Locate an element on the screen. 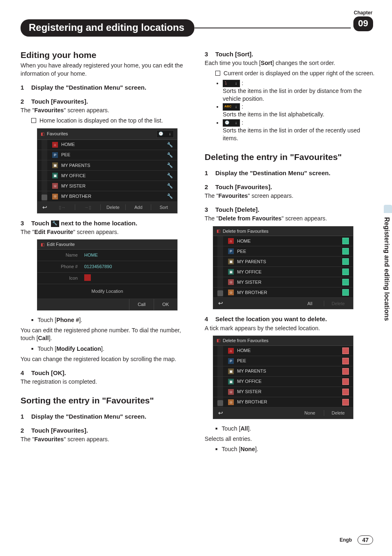  note-home-top: Home location is displayed on the top of… is located at coordinates (111, 121).